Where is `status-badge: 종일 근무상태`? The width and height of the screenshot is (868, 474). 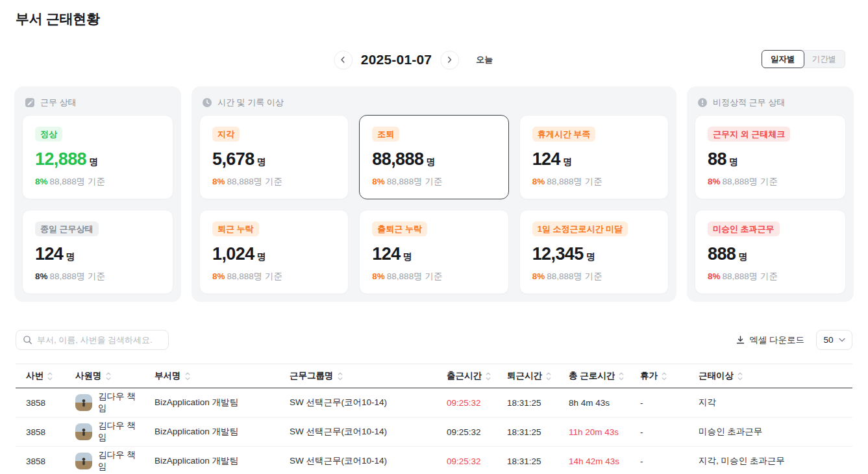 status-badge: 종일 근무상태 is located at coordinates (67, 229).